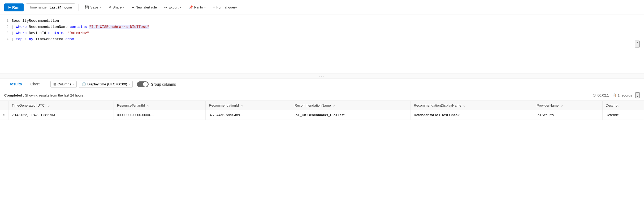  Describe the element at coordinates (148, 106) in the screenshot. I see `filter-icon-resource: ▽` at that location.